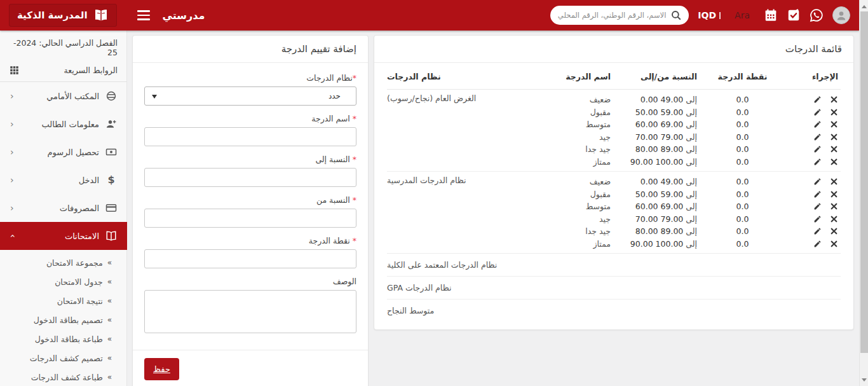 The height and width of the screenshot is (386, 868). I want to click on expenses-icon, so click(111, 208).